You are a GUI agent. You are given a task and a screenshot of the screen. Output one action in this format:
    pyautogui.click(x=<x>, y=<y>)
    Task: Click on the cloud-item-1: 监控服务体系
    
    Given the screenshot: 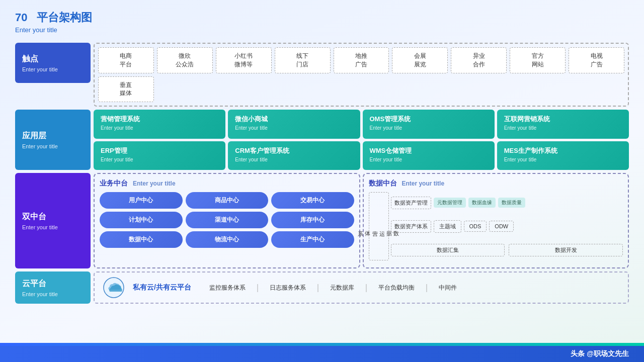 What is the action you would take?
    pyautogui.click(x=227, y=288)
    